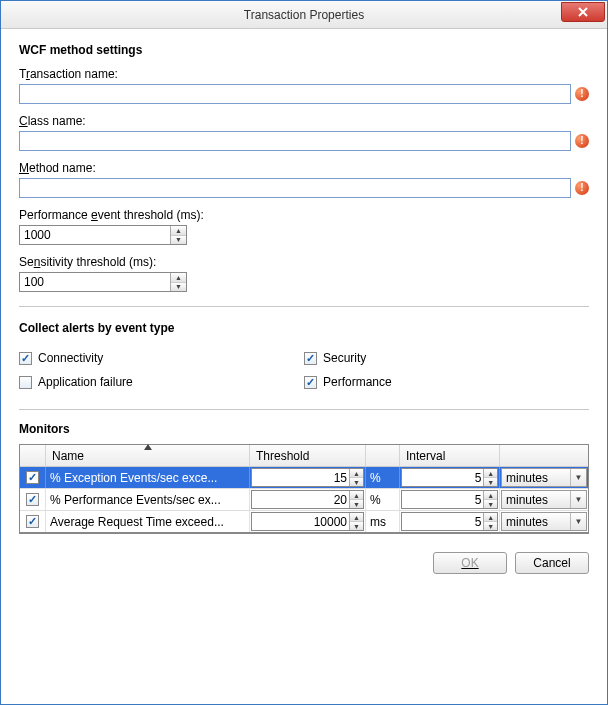 The width and height of the screenshot is (608, 705). What do you see at coordinates (344, 358) in the screenshot?
I see `checkbox-label: Security` at bounding box center [344, 358].